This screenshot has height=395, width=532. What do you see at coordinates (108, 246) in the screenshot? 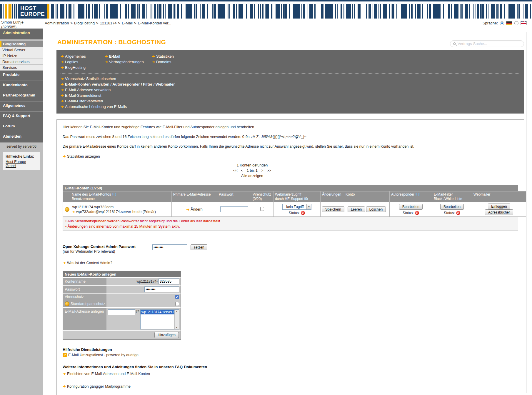
I see `ox-password-label: Open Xchange Context Admin Passwort` at bounding box center [108, 246].